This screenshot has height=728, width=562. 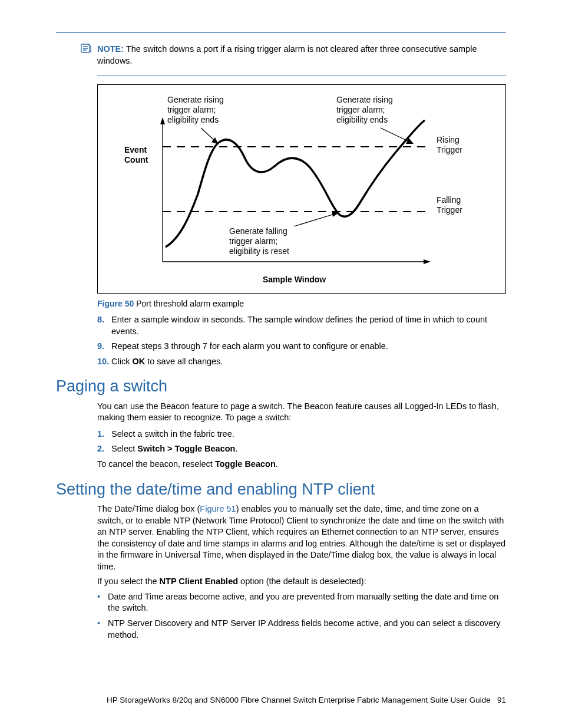 What do you see at coordinates (287, 55) in the screenshot?
I see `note-text: The switch downs a port if a rising trig…` at bounding box center [287, 55].